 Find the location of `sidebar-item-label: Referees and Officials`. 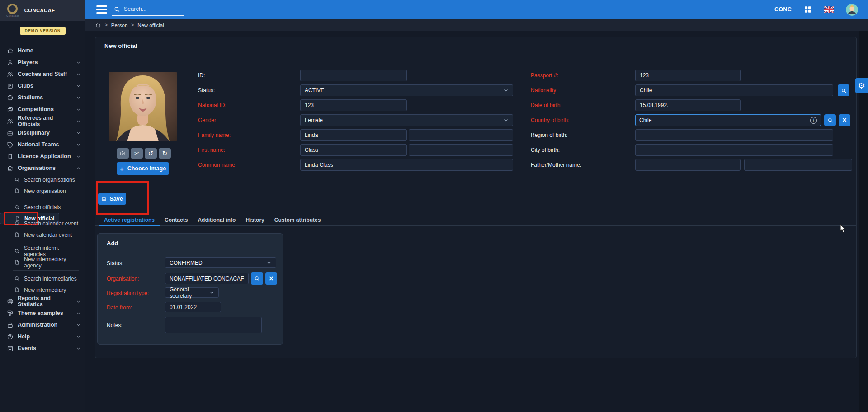

sidebar-item-label: Referees and Officials is located at coordinates (45, 121).